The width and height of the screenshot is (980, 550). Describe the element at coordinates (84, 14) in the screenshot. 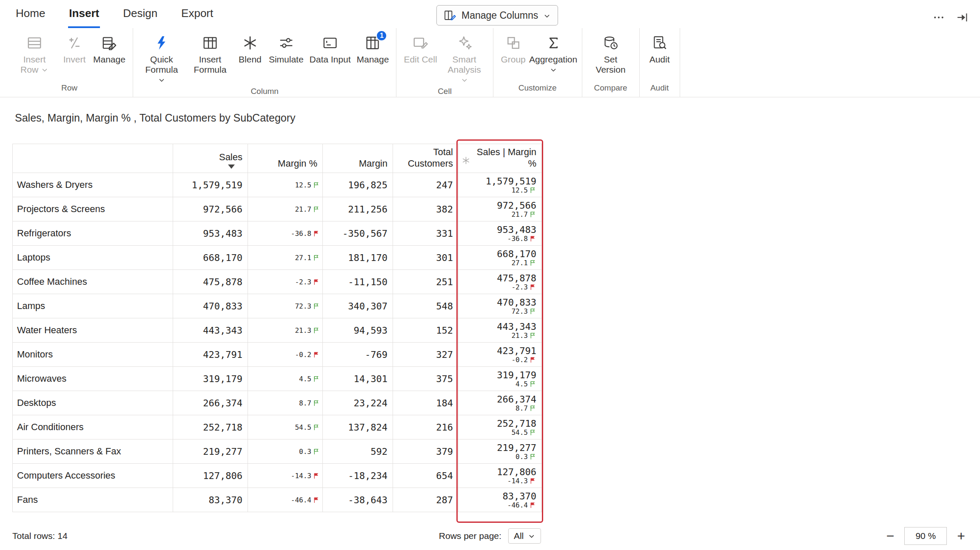

I see `tab-insert: Insert` at that location.